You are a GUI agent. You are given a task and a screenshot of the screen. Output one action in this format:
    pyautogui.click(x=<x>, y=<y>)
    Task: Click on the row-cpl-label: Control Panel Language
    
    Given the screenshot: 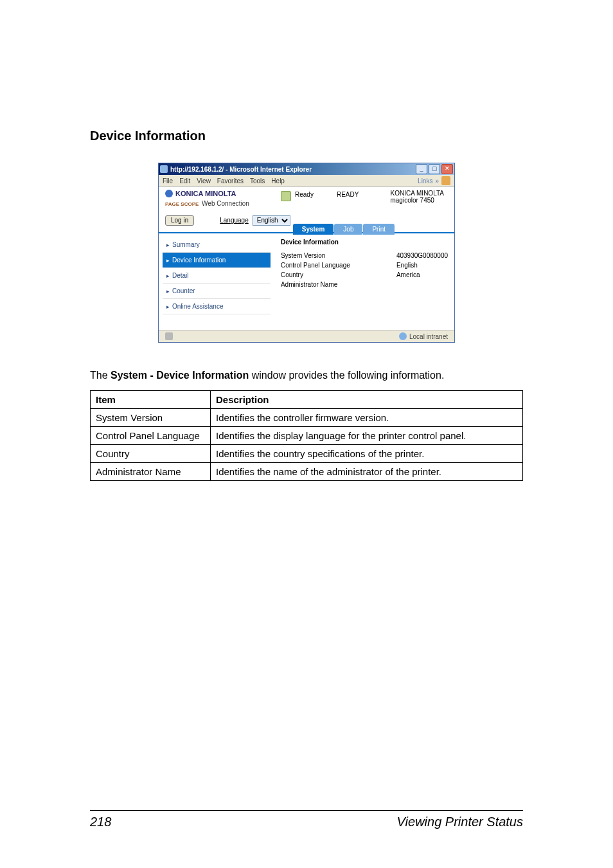 What is the action you would take?
    pyautogui.click(x=326, y=265)
    